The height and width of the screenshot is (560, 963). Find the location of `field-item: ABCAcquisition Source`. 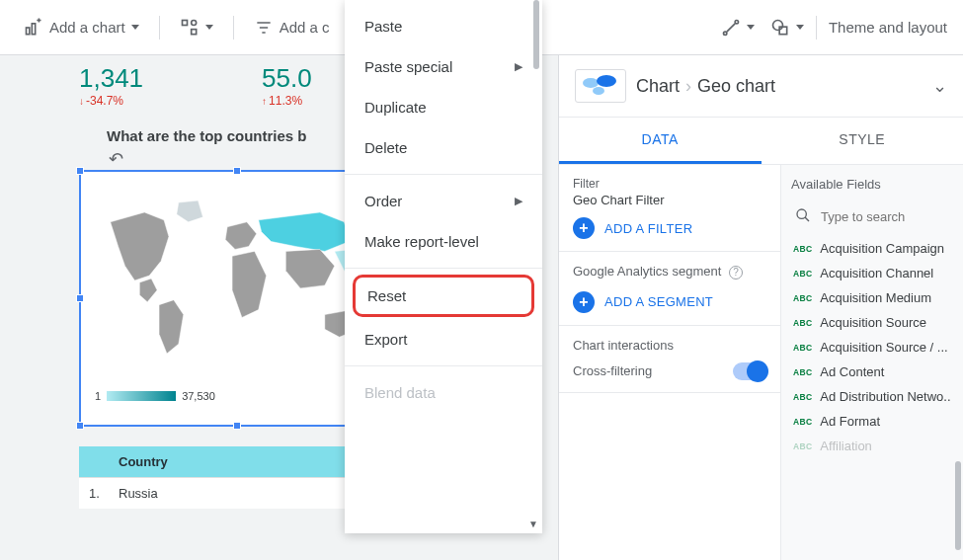

field-item: ABCAcquisition Source is located at coordinates (872, 322).